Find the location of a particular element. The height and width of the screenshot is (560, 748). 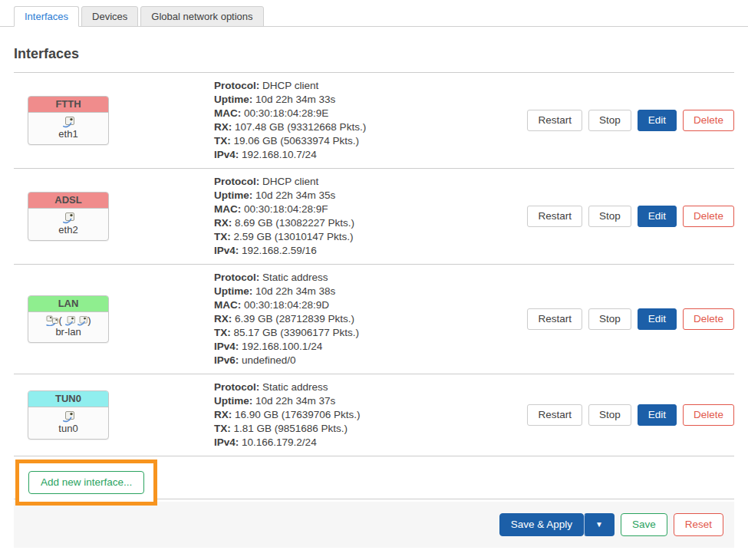

detail-value: 192.168.100.1/24 is located at coordinates (282, 347).